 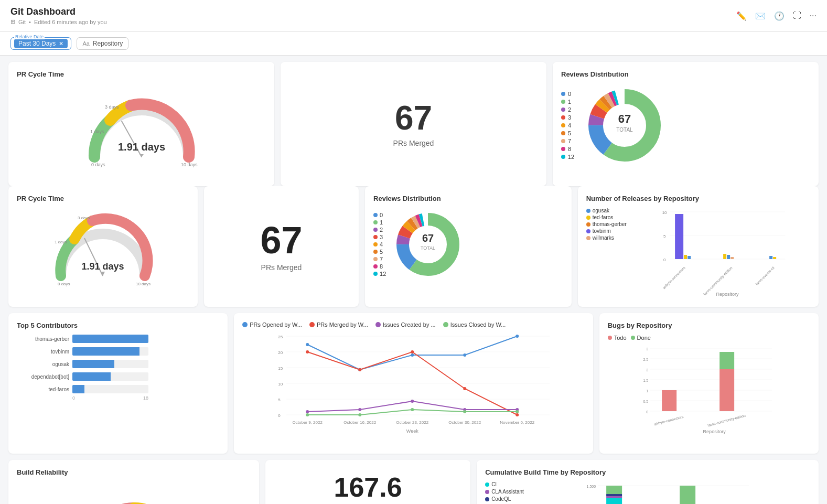 I want to click on prs-merged-lbl: PRs Merged, so click(x=282, y=267).